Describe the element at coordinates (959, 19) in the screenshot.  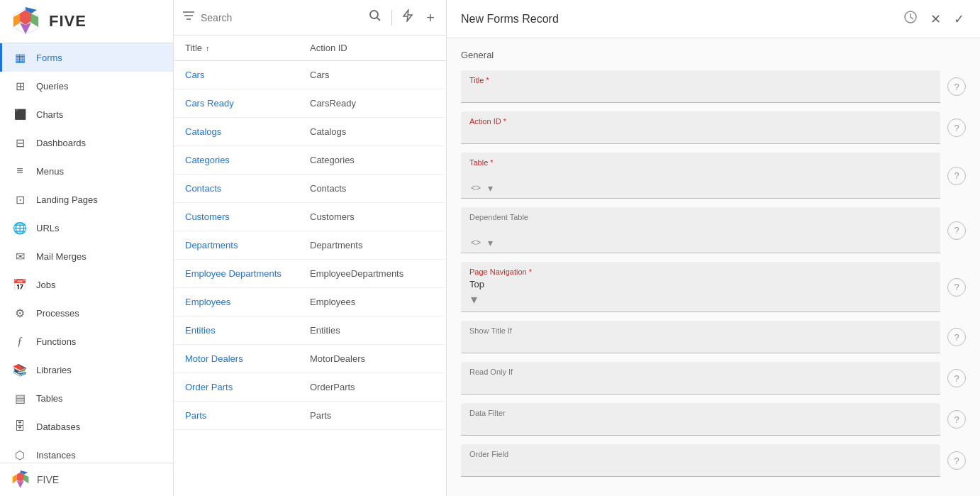
I see `confirm-button: ✓` at that location.